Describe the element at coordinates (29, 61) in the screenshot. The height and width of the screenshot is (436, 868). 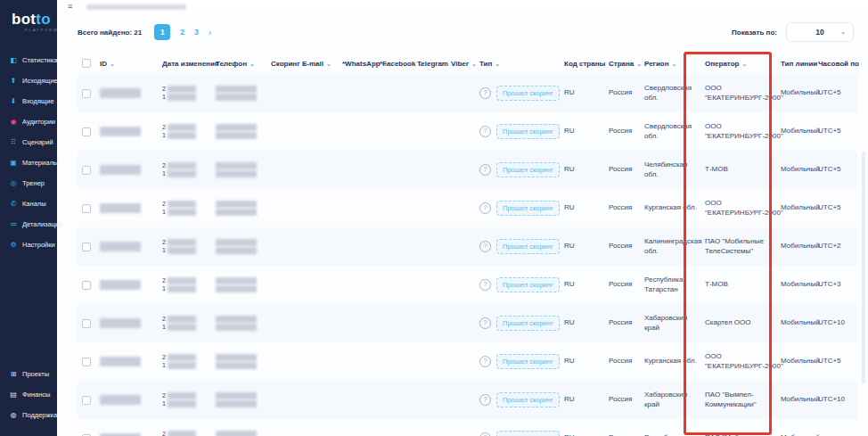
I see `sidebar-item-statistics: ◧Статистика` at that location.